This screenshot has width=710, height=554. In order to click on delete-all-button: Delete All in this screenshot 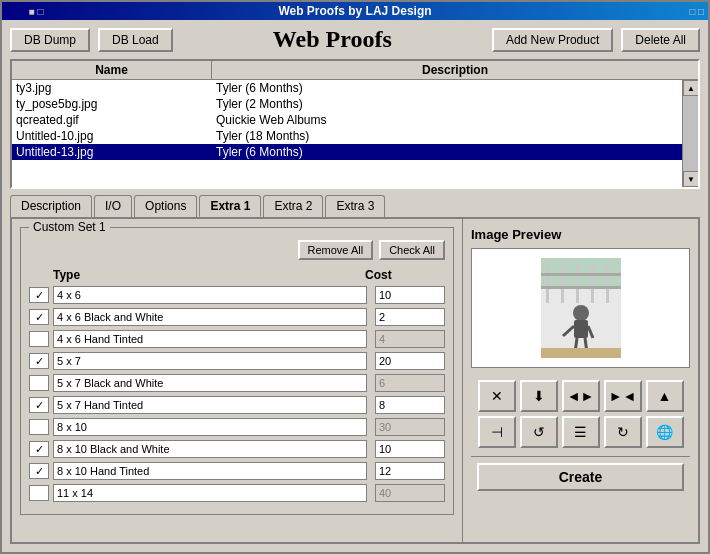, I will do `click(660, 40)`.